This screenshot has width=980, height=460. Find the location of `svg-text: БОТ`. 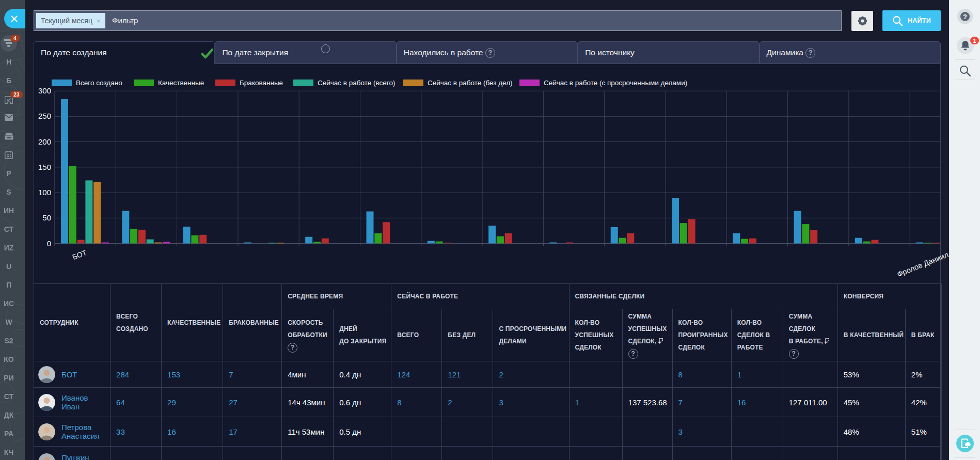

svg-text: БОТ is located at coordinates (80, 255).